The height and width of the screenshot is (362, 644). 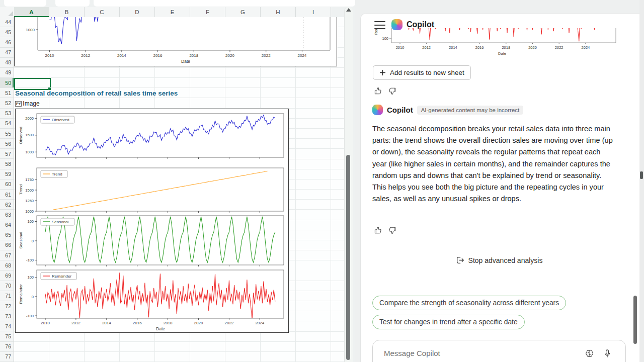 I want to click on row-header-46: 46, so click(x=7, y=42).